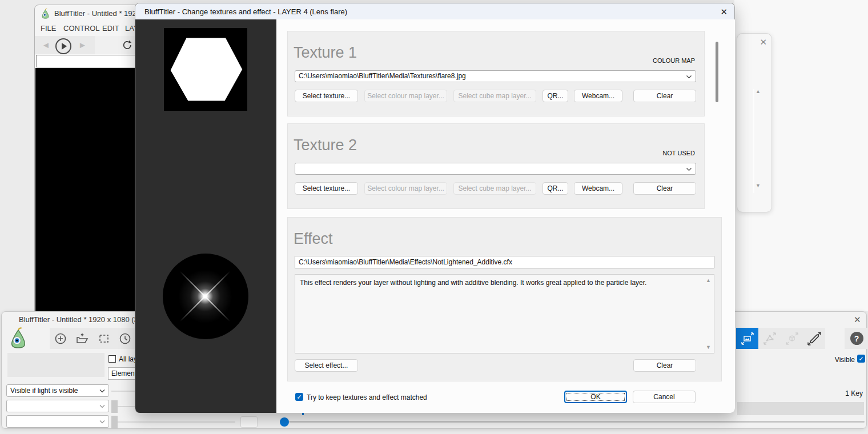  What do you see at coordinates (678, 153) in the screenshot?
I see `texture2-mode-label: NOT USED` at bounding box center [678, 153].